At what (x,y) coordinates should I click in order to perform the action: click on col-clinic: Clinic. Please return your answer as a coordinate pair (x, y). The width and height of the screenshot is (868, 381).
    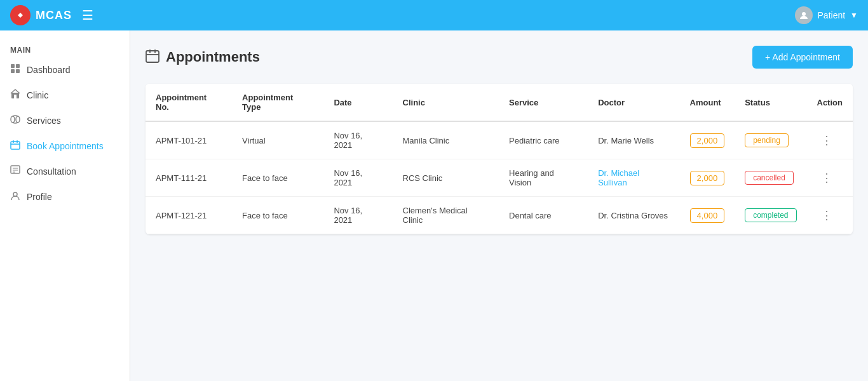
    Looking at the image, I should click on (446, 103).